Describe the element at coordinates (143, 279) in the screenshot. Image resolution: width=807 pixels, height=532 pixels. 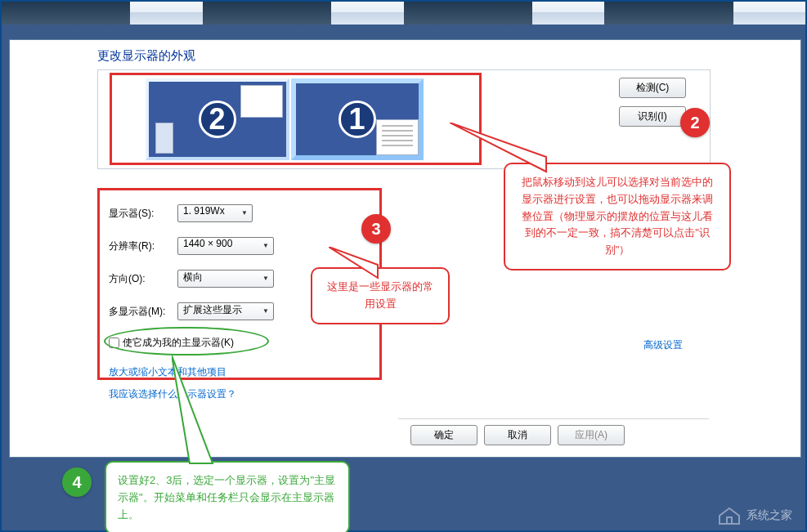
I see `orientation-label: 方向(O):` at that location.